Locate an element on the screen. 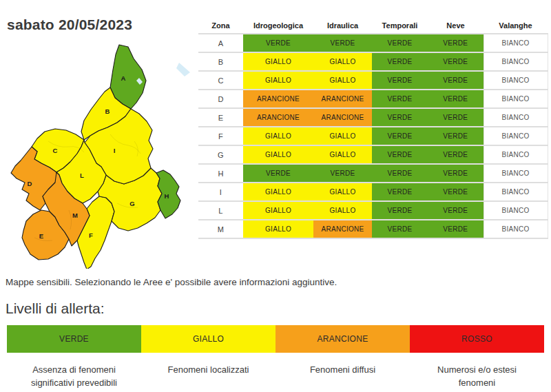 This screenshot has height=392, width=551. table-header-row: ZonaIdrogeologicaIdraulicaTemporaliNeveV… is located at coordinates (373, 25).